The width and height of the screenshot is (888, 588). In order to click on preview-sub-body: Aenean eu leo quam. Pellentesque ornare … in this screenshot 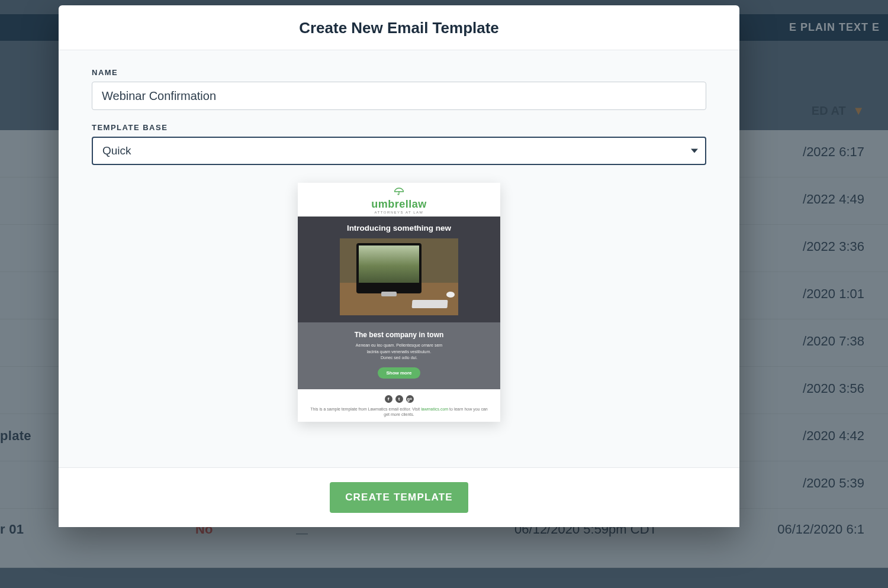, I will do `click(399, 345)`.